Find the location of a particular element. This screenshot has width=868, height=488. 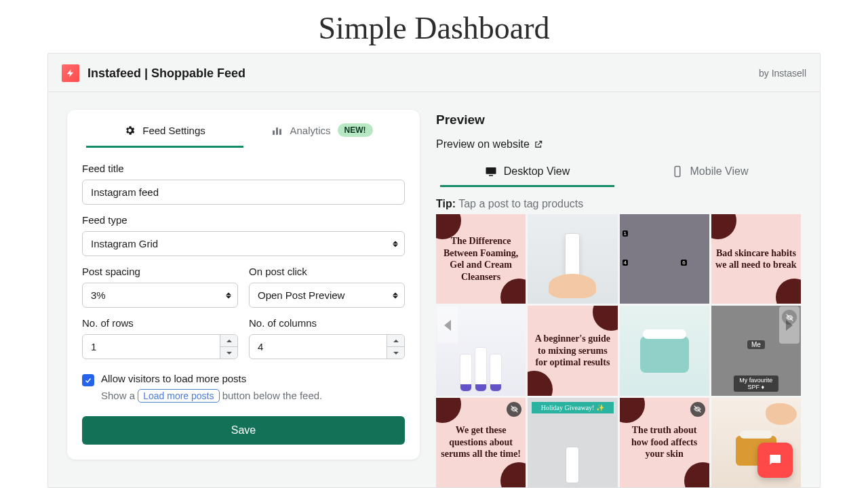

tile-text: A beginner's guide to mixing serums for … is located at coordinates (572, 351).